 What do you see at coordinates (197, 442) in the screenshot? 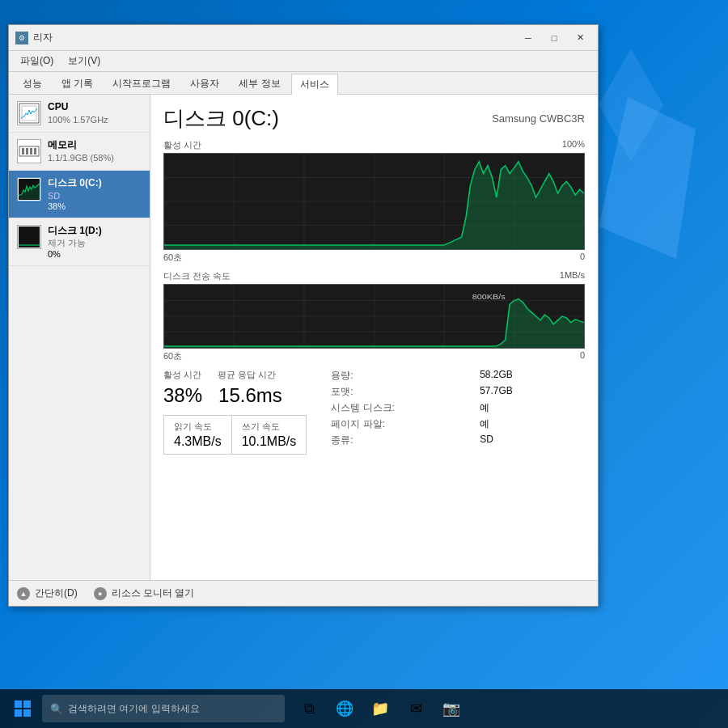
I see `read-speed-value: 4.3MB/s` at bounding box center [197, 442].